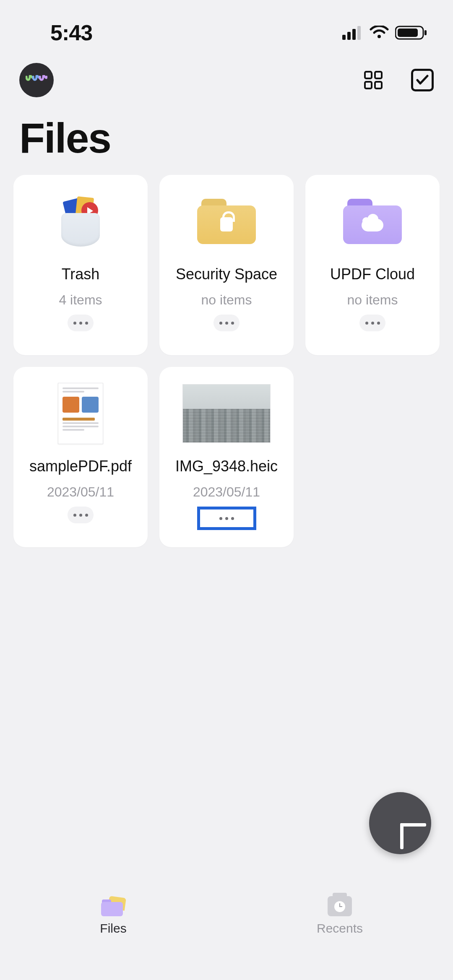 Image resolution: width=453 pixels, height=980 pixels. I want to click on pdf-thumbnail, so click(81, 413).